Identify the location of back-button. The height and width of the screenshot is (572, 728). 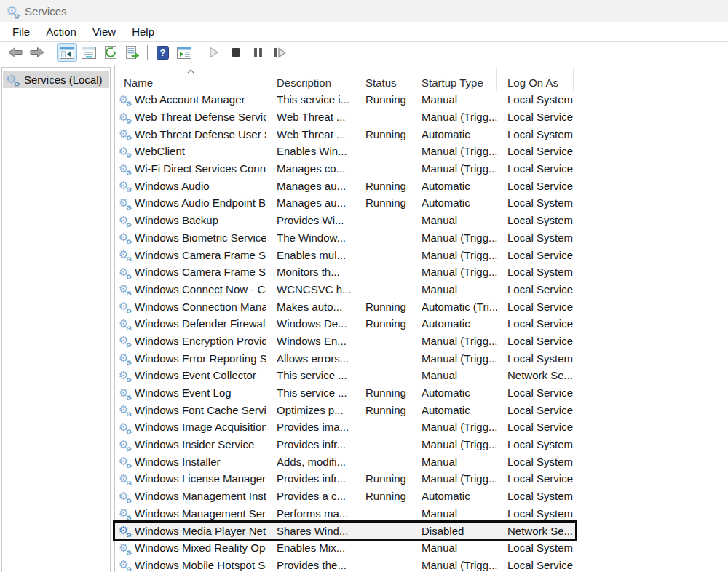
(15, 52).